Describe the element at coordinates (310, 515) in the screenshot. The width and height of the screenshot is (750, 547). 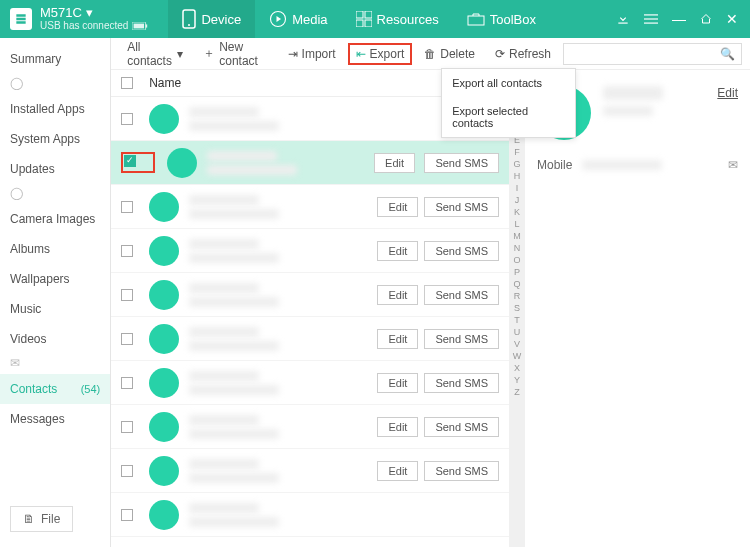
I see `contact-row` at that location.